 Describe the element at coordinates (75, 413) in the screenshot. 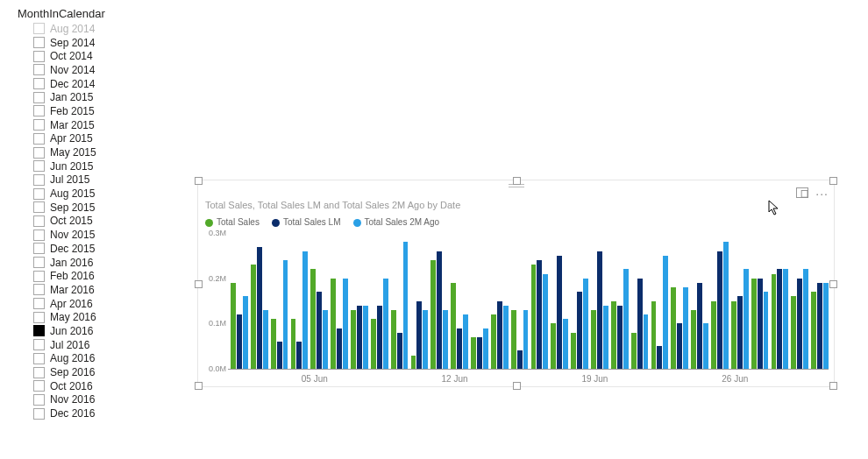

I see `slicer-item: Dec 2016` at that location.